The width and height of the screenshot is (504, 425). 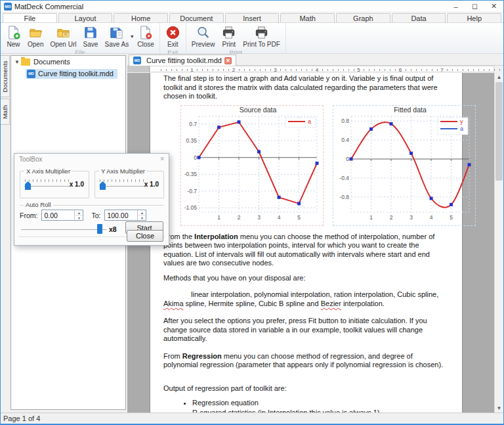 What do you see at coordinates (140, 18) in the screenshot?
I see `ribbon-tab-home: Home` at bounding box center [140, 18].